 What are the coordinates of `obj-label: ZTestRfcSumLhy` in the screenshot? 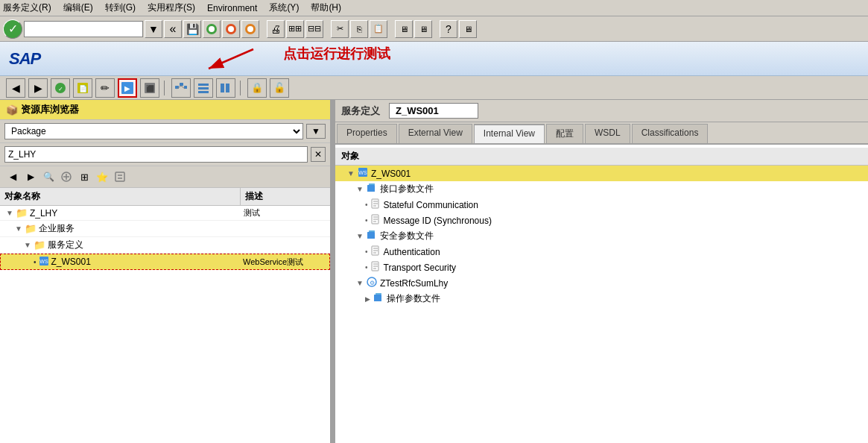 It's located at (414, 283).